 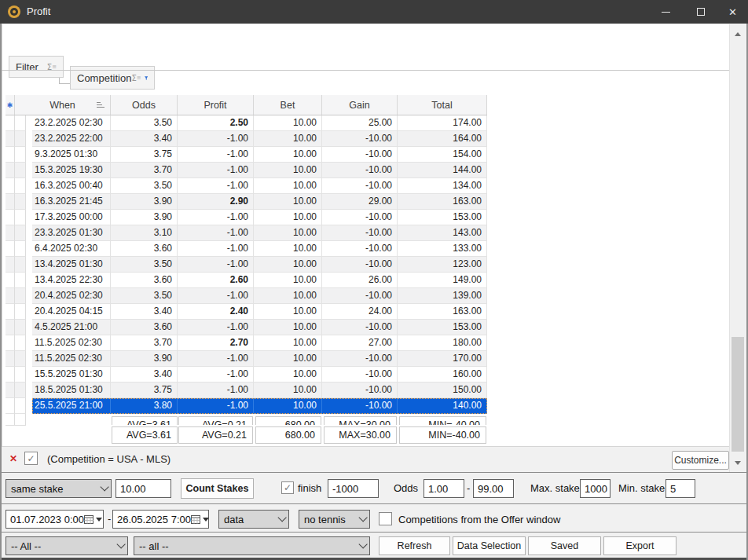 I want to click on refresh-button: Refresh, so click(x=415, y=546).